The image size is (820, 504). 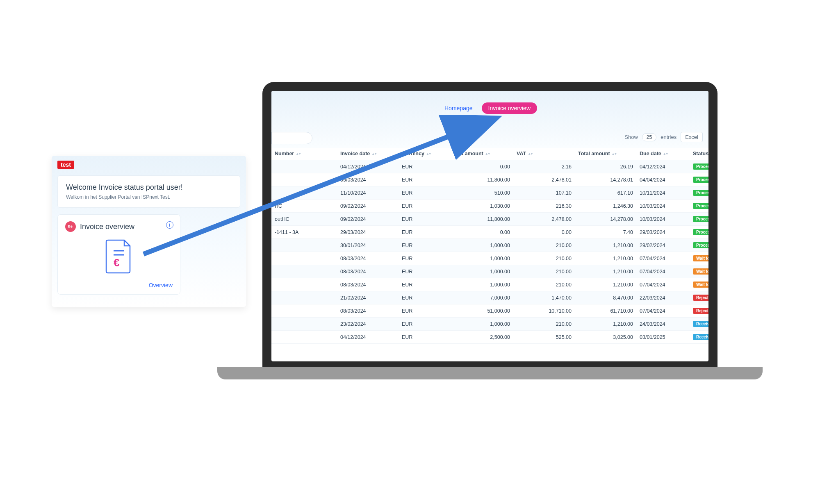 What do you see at coordinates (663, 311) in the screenshot?
I see `cell-due-date: 07/04/2024` at bounding box center [663, 311].